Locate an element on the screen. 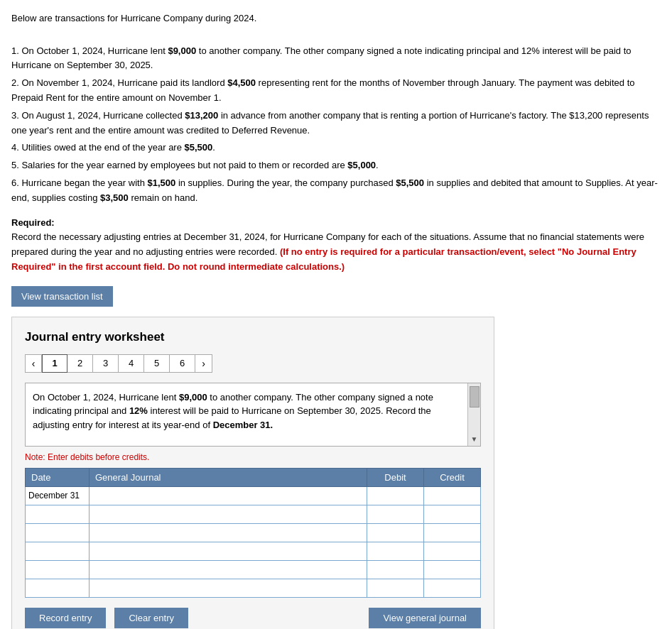  required-text1: Record the necessary adjusting entries a… is located at coordinates (336, 252).